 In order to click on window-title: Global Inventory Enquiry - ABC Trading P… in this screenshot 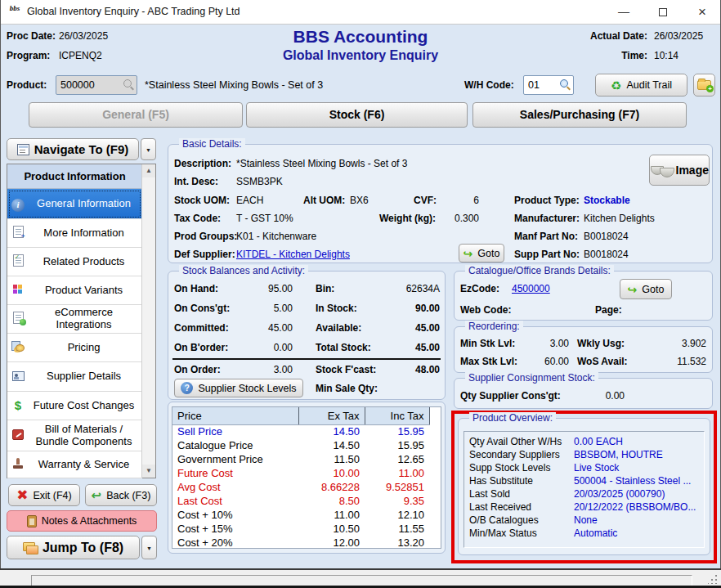, I will do `click(134, 11)`.